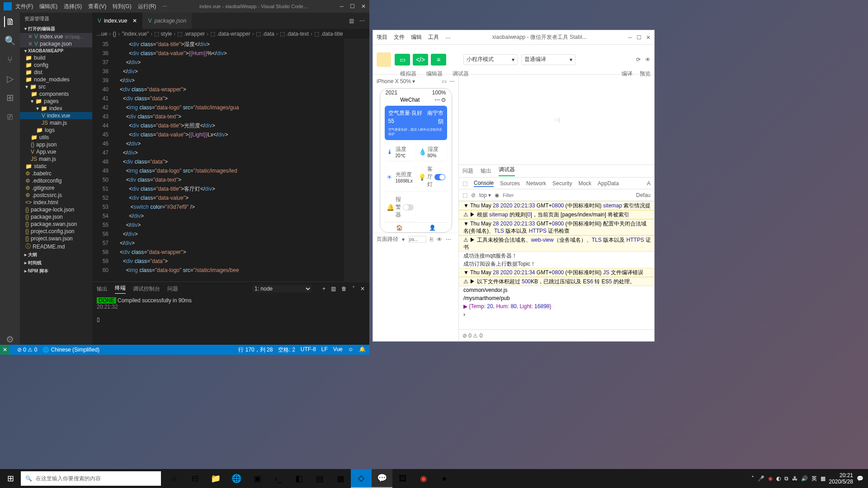 This screenshot has width=868, height=488. I want to click on menu-item: 运行(R), so click(147, 6).